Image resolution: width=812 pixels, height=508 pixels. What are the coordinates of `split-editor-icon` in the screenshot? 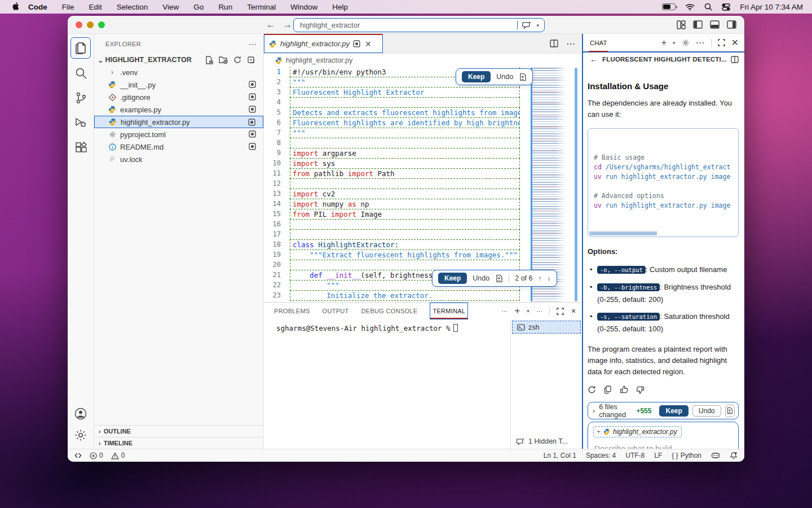 It's located at (554, 43).